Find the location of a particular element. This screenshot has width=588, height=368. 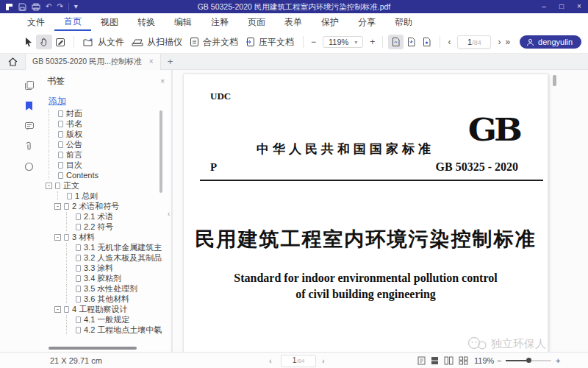

menu-item-编辑: 编辑 is located at coordinates (183, 22).